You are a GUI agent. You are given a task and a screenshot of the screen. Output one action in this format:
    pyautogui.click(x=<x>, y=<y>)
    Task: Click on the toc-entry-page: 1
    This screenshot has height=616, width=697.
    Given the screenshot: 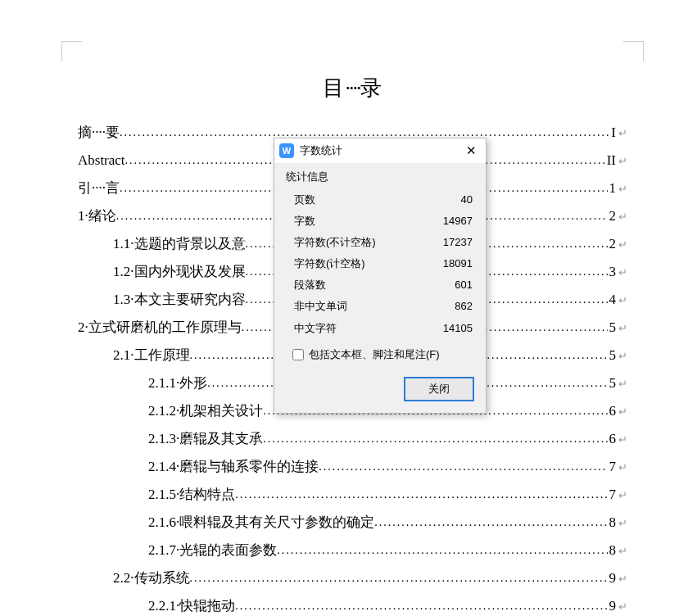 What is the action you would take?
    pyautogui.click(x=613, y=188)
    